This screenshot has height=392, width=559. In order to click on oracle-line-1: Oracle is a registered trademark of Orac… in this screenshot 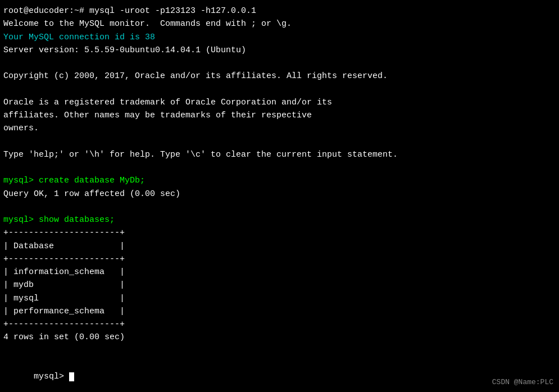, I will do `click(280, 102)`.